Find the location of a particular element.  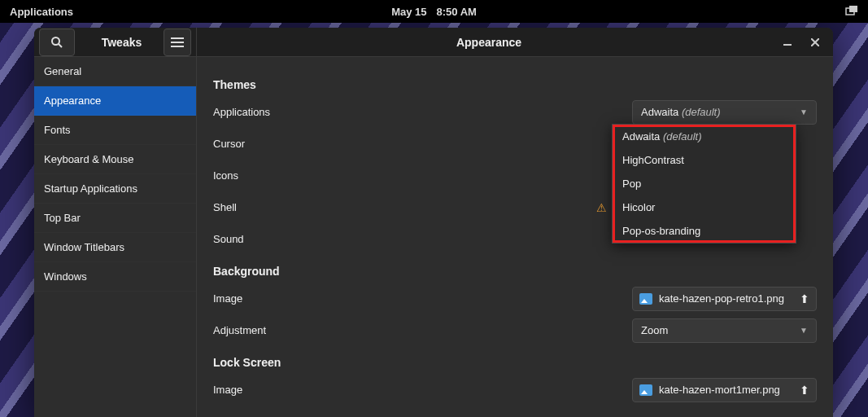

dropdown-item-pop-os-branding: Pop-os-branding is located at coordinates (704, 231).